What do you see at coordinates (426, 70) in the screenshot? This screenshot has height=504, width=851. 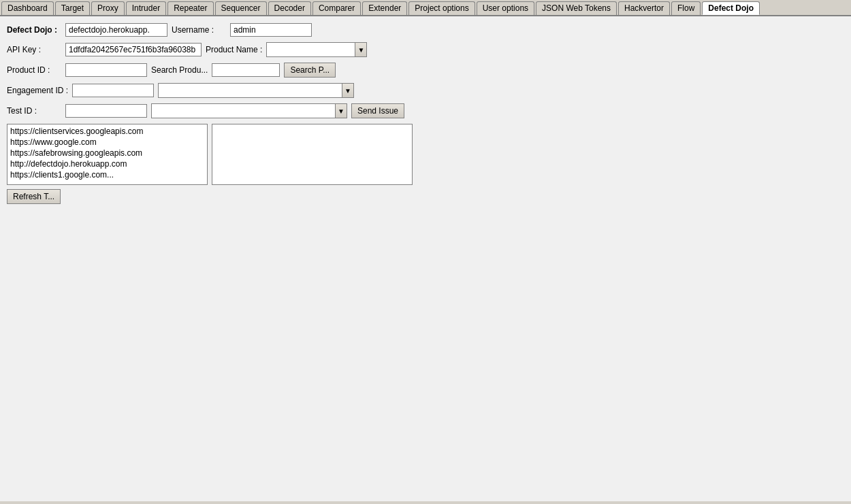 I see `product-id-row: Product ID : Search Produ... Search P...` at bounding box center [426, 70].